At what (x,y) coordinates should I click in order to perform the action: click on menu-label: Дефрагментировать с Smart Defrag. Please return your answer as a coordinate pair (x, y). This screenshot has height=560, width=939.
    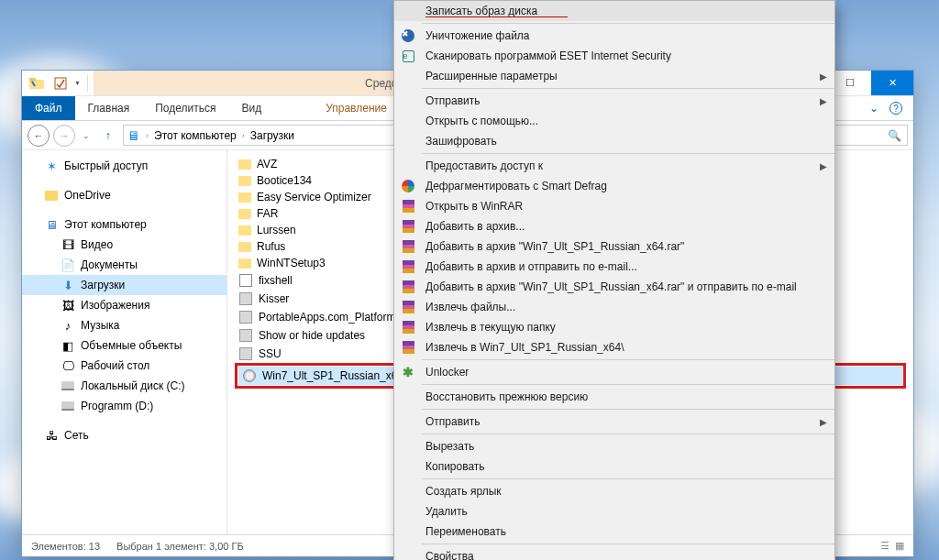
    Looking at the image, I should click on (516, 186).